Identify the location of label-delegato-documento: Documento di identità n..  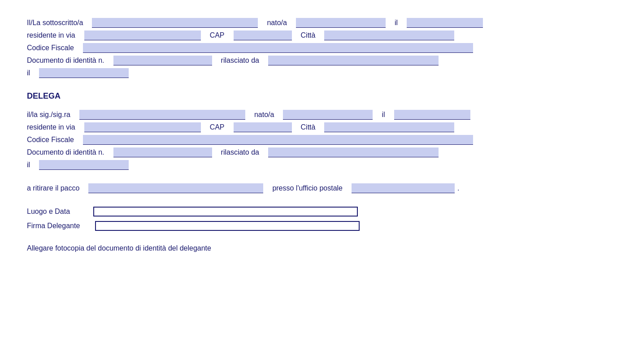
(65, 152).